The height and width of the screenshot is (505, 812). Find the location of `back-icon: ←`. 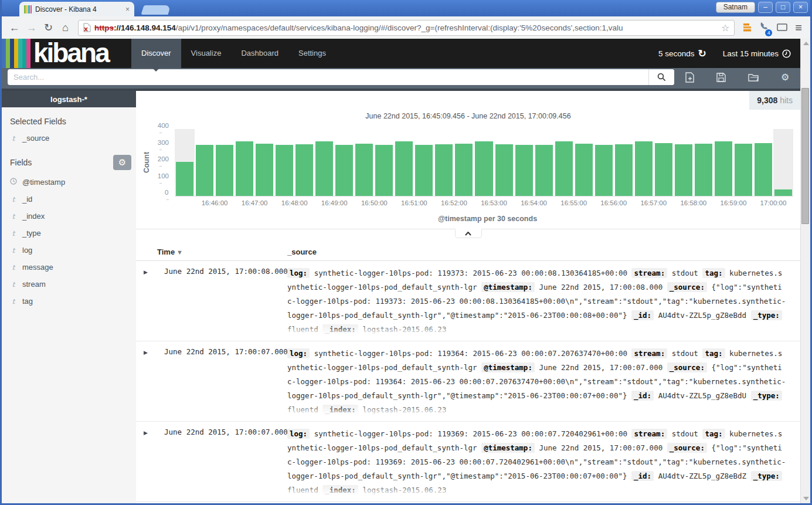

back-icon: ← is located at coordinates (14, 28).